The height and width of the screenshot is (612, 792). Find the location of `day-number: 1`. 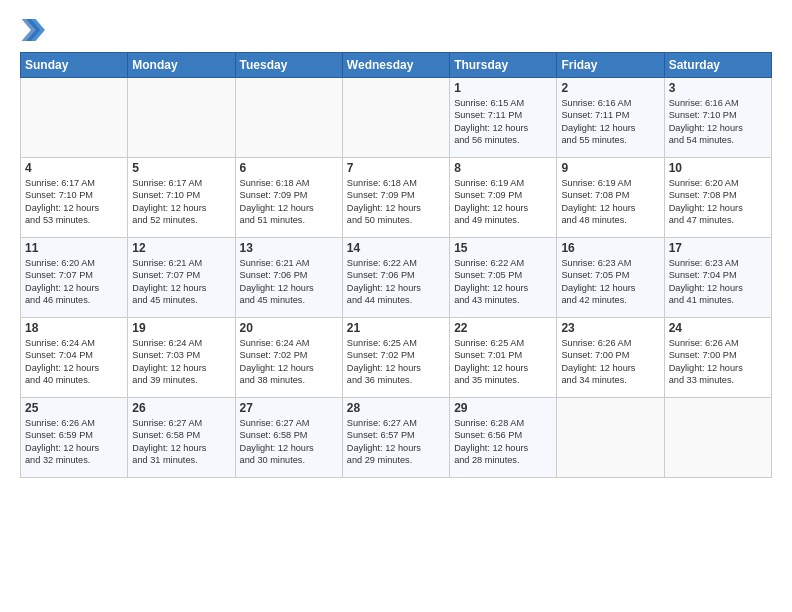

day-number: 1 is located at coordinates (503, 88).